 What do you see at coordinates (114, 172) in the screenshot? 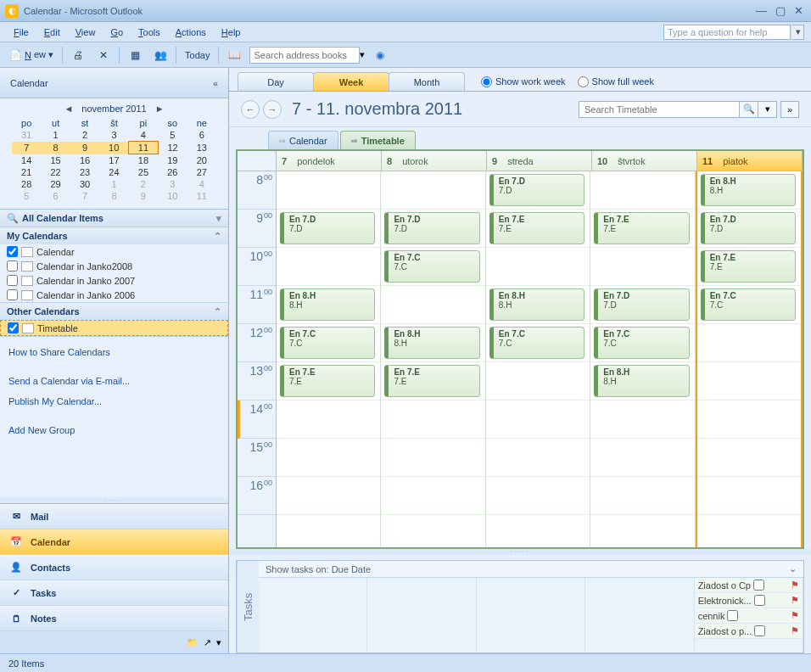
I see `minical-day: 24` at bounding box center [114, 172].